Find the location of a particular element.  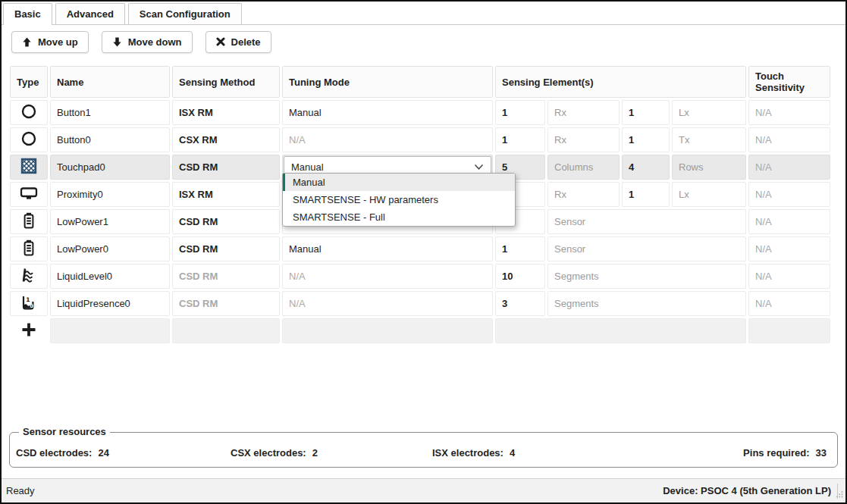

svg-text: 1 is located at coordinates (27, 300).